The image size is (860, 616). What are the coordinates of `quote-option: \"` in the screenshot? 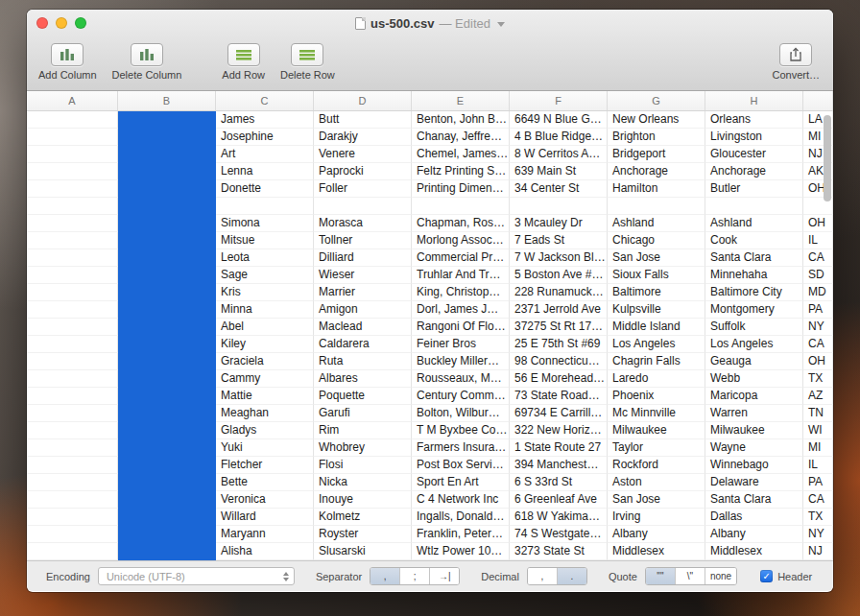 It's located at (691, 576).